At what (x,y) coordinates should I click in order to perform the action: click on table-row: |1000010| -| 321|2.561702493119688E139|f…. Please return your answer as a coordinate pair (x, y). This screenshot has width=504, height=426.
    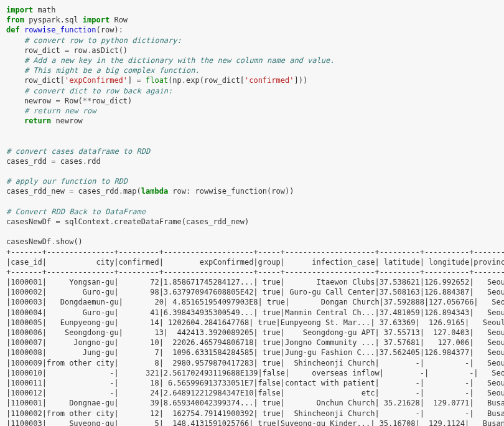
    Looking at the image, I should click on (255, 373).